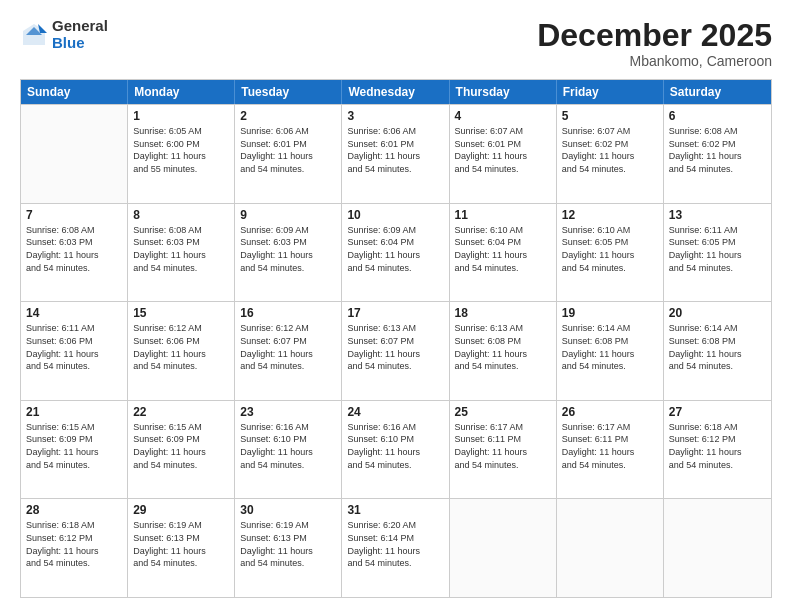  What do you see at coordinates (288, 548) in the screenshot?
I see `calendar-cell: 30Sunrise: 6:19 AM Sunset: 6:13 PM Dayli…` at bounding box center [288, 548].